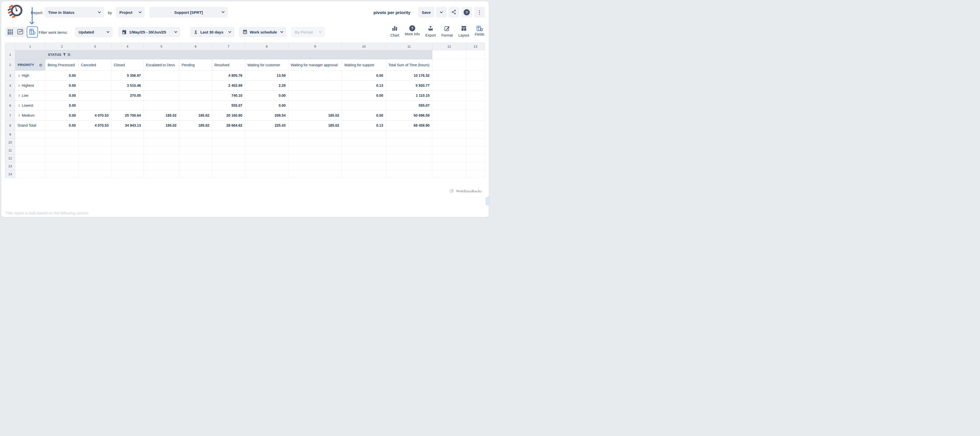  What do you see at coordinates (267, 86) in the screenshot?
I see `pivot-cell: 2.29` at bounding box center [267, 86].